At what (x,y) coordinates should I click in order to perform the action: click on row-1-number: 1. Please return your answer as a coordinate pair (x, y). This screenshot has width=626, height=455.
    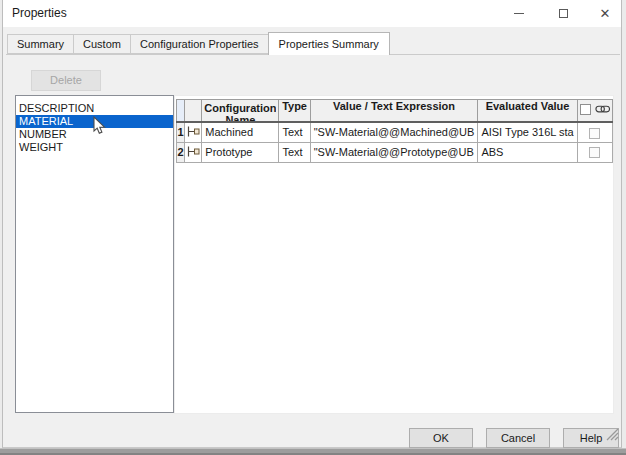
    Looking at the image, I should click on (181, 132).